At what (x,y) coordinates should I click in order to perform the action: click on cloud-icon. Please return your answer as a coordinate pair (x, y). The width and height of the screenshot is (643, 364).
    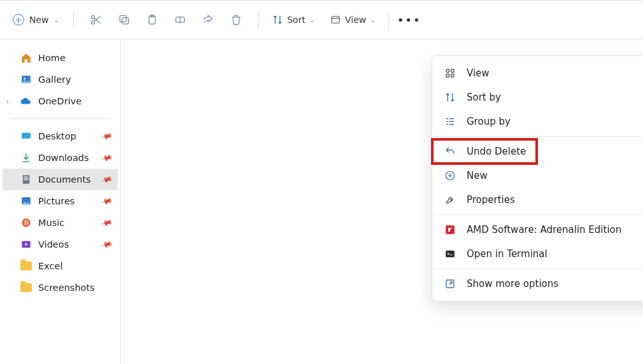
    Looking at the image, I should click on (26, 101).